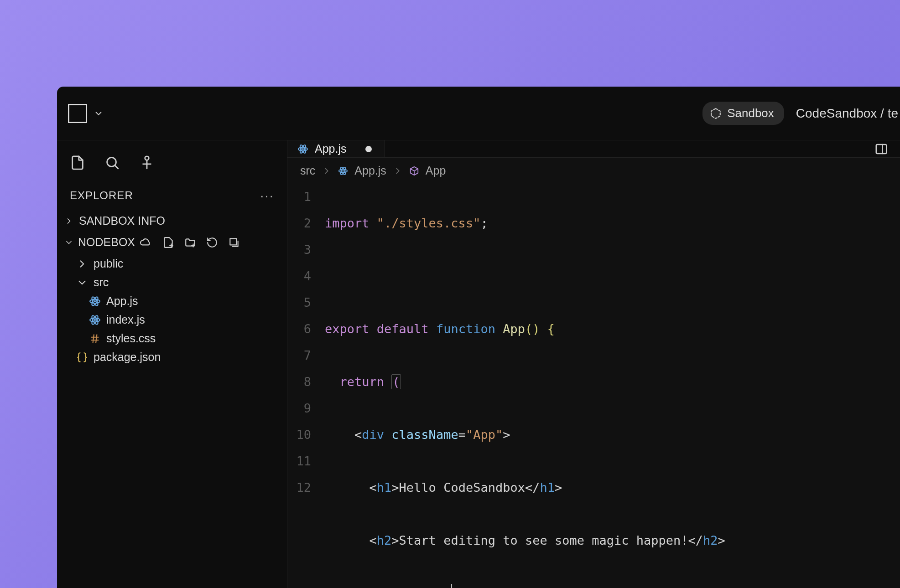 This screenshot has width=900, height=588. I want to click on crumb-symbol: App, so click(436, 170).